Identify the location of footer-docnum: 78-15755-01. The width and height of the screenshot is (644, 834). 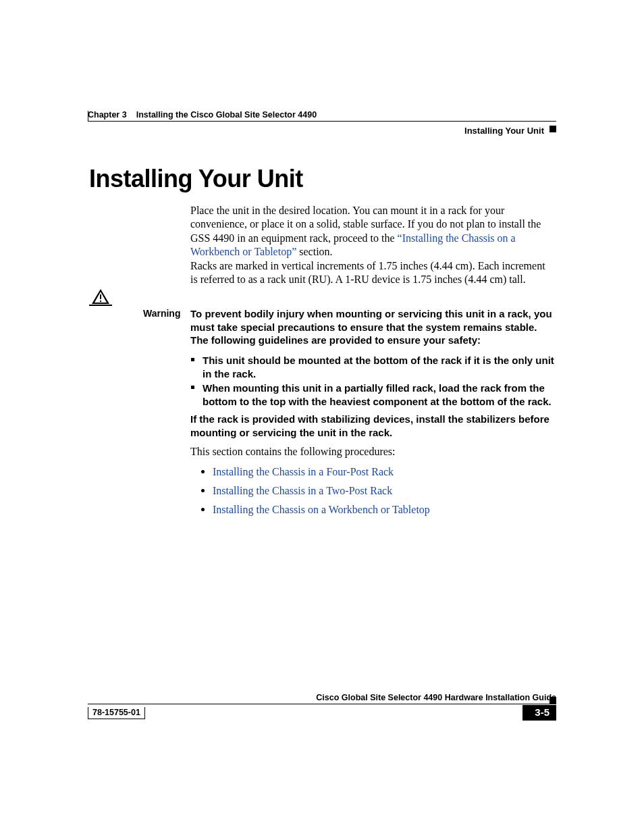
(116, 713).